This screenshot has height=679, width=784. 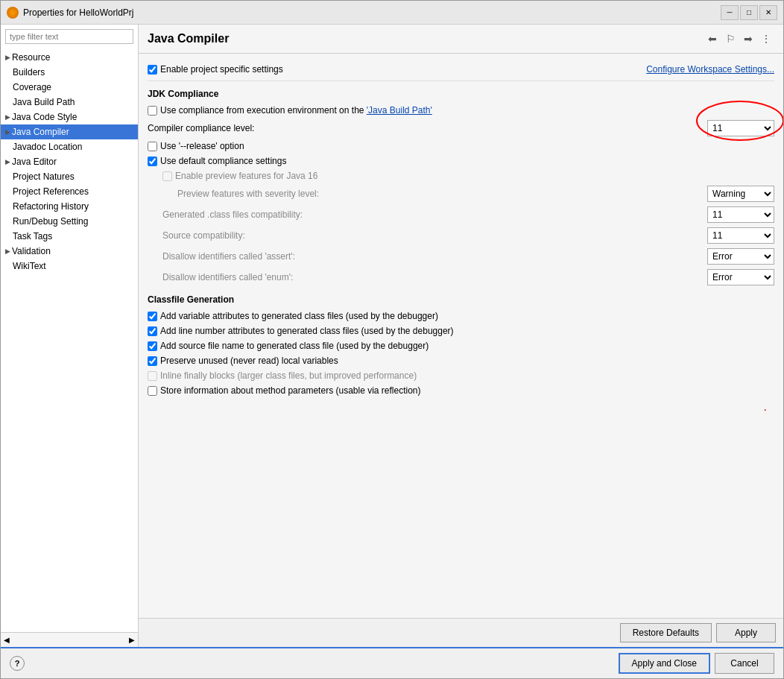 What do you see at coordinates (461, 146) in the screenshot?
I see `use-release-row: Use '--release' option` at bounding box center [461, 146].